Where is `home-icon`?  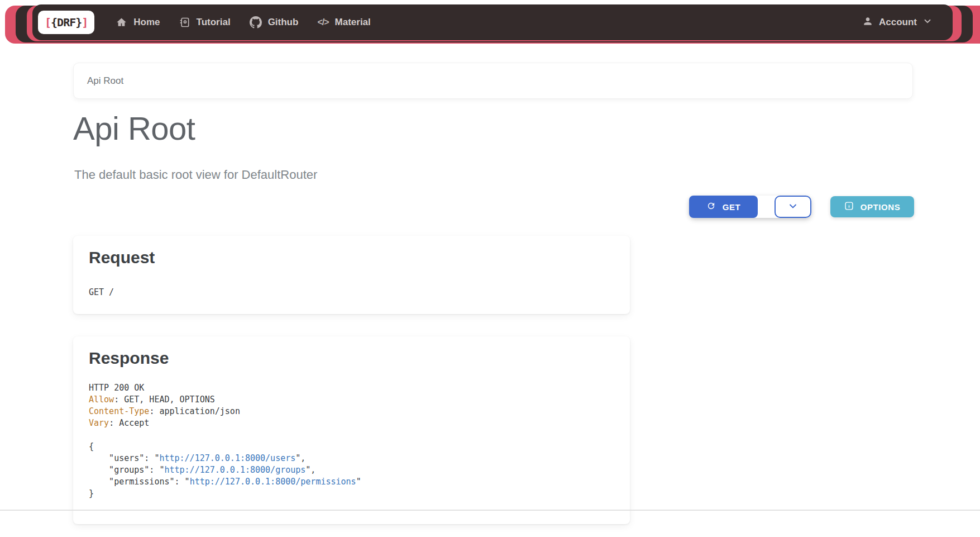 home-icon is located at coordinates (122, 22).